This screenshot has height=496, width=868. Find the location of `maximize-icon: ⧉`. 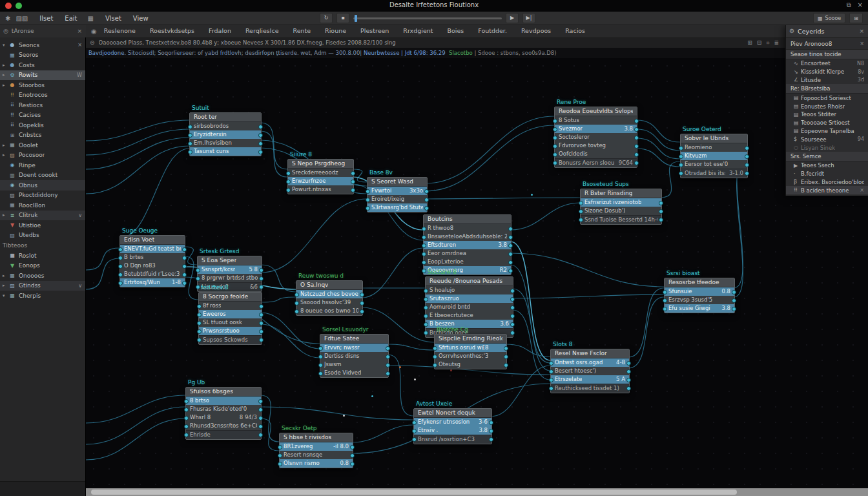

maximize-icon: ⧉ is located at coordinates (849, 5).